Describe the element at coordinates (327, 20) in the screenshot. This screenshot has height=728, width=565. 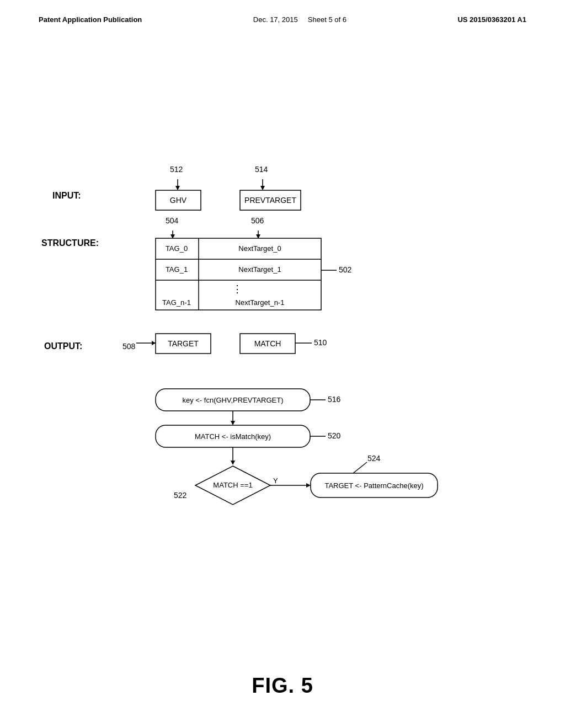
I see `sheet-label: Sheet 5 of 6` at that location.